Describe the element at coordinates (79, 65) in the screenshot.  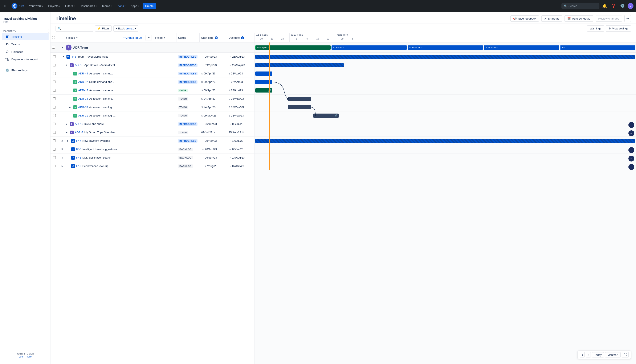
I see `issue-key: ADR-5` at that location.